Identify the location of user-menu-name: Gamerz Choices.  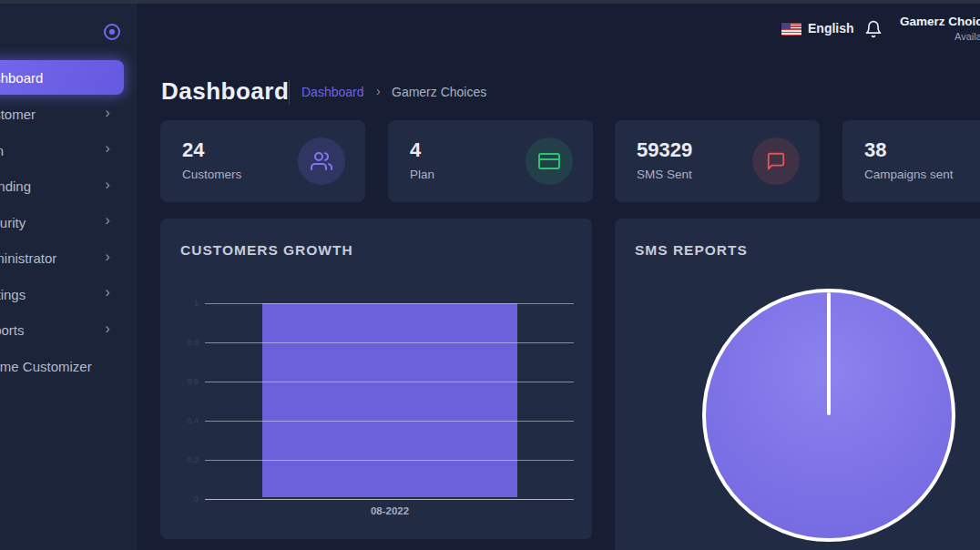
(940, 22).